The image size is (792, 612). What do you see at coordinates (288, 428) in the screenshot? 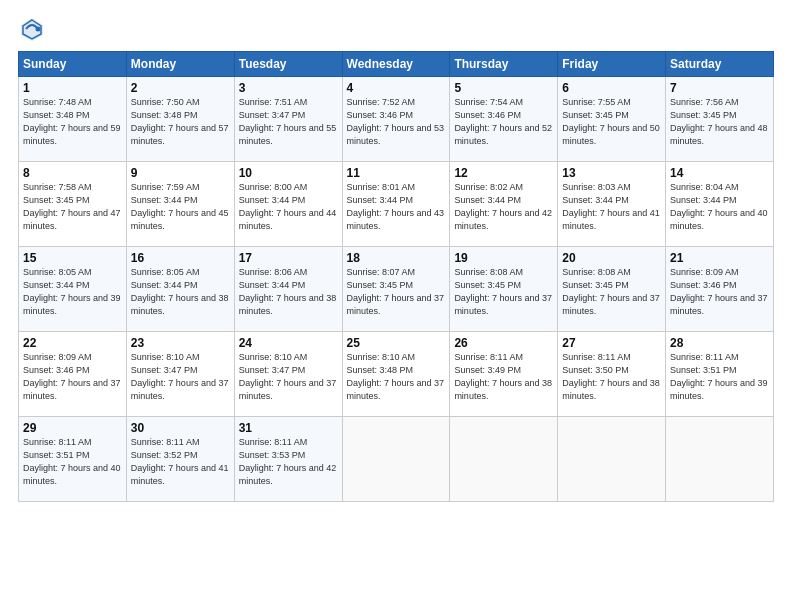
I see `day-number: 31` at bounding box center [288, 428].